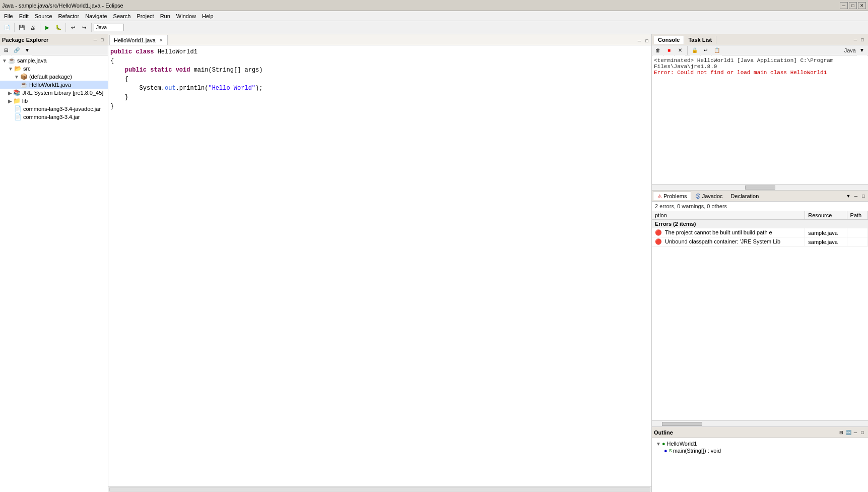  What do you see at coordinates (841, 433) in the screenshot?
I see `outline-collapse-btn: ⊟` at bounding box center [841, 433].